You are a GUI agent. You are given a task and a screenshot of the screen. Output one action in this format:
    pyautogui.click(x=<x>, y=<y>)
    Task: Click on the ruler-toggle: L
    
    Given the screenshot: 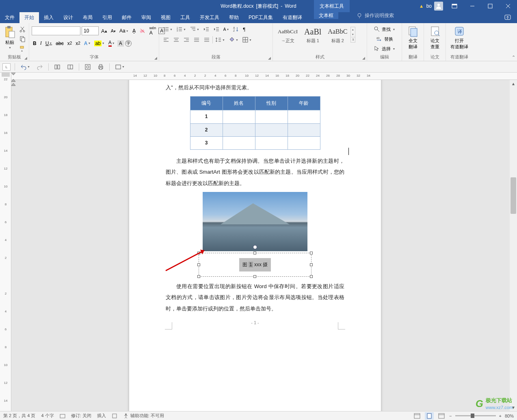 What is the action you would take?
    pyautogui.click(x=6, y=67)
    